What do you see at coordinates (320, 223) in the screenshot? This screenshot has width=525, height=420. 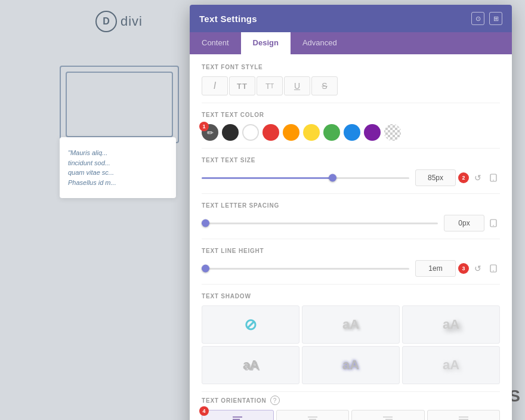 I see `letter-spacing-track` at bounding box center [320, 223].